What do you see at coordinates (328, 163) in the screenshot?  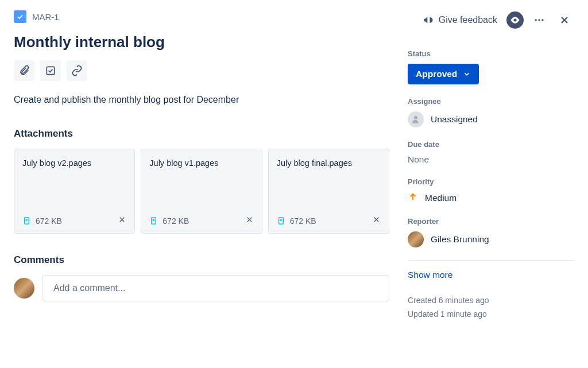 I see `attachment-name: July blog final.pages` at bounding box center [328, 163].